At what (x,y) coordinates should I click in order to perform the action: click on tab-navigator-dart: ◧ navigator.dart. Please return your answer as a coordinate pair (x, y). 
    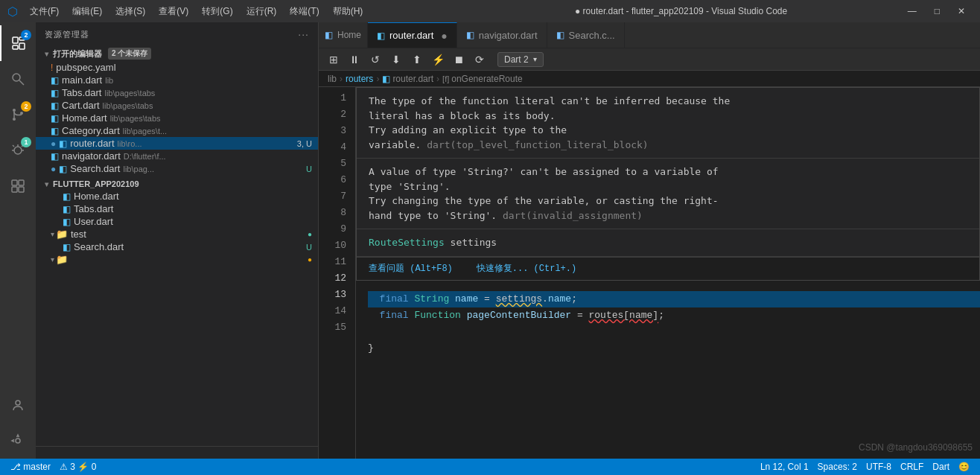
    Looking at the image, I should click on (502, 35).